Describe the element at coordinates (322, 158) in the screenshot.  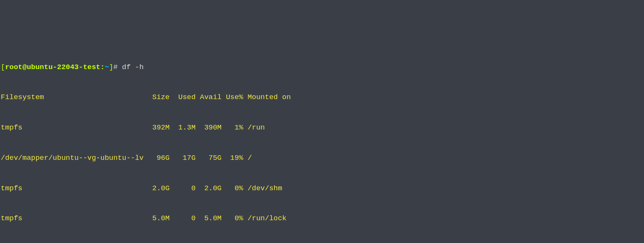
I see `df-row: /dev/mapper/ubuntu--vg-ubuntu--lv 96G 17…` at that location.